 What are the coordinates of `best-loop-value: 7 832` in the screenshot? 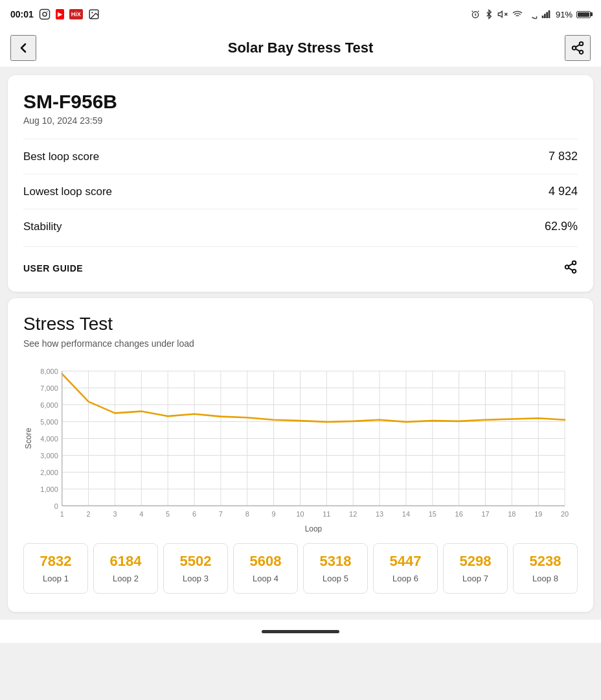 It's located at (563, 157).